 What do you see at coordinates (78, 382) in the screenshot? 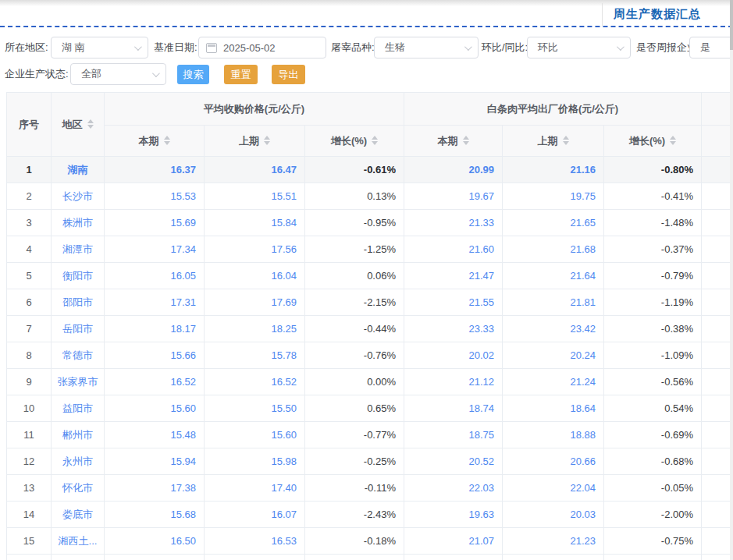
I see `region-cell: 张家界市` at bounding box center [78, 382].